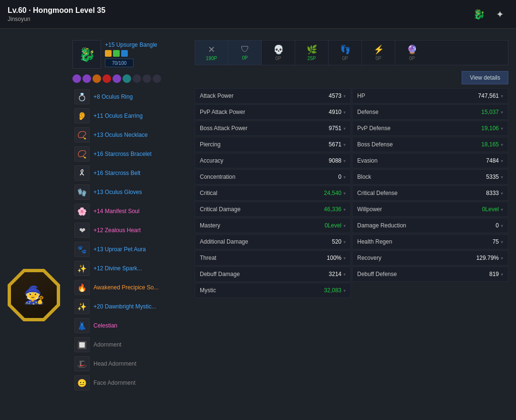 The height and width of the screenshot is (420, 516). I want to click on stat-value: 19,106, so click(490, 128).